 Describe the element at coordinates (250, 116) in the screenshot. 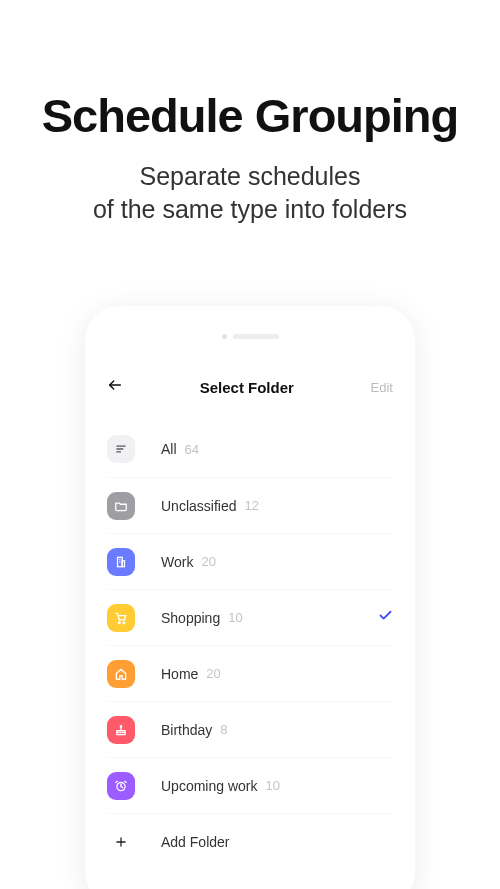

I see `hero-title: Schedule Grouping` at that location.